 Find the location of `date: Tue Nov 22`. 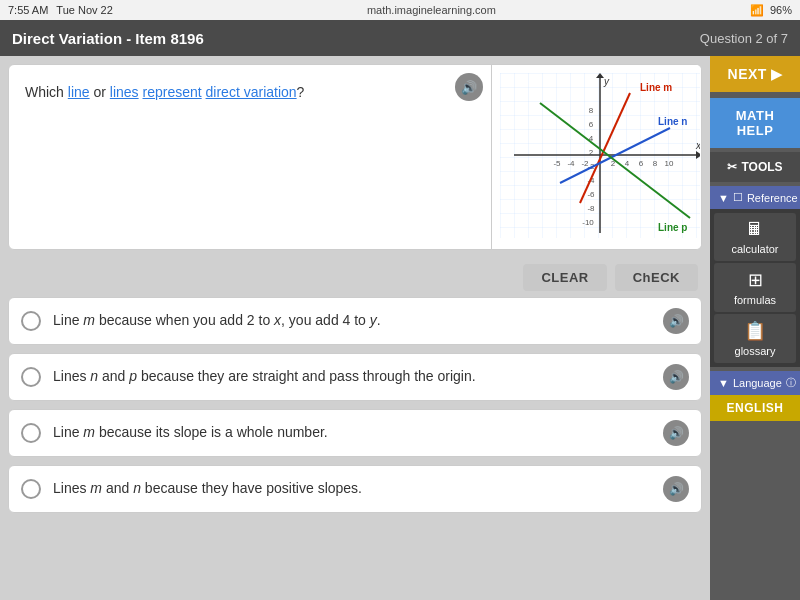

date: Tue Nov 22 is located at coordinates (84, 10).